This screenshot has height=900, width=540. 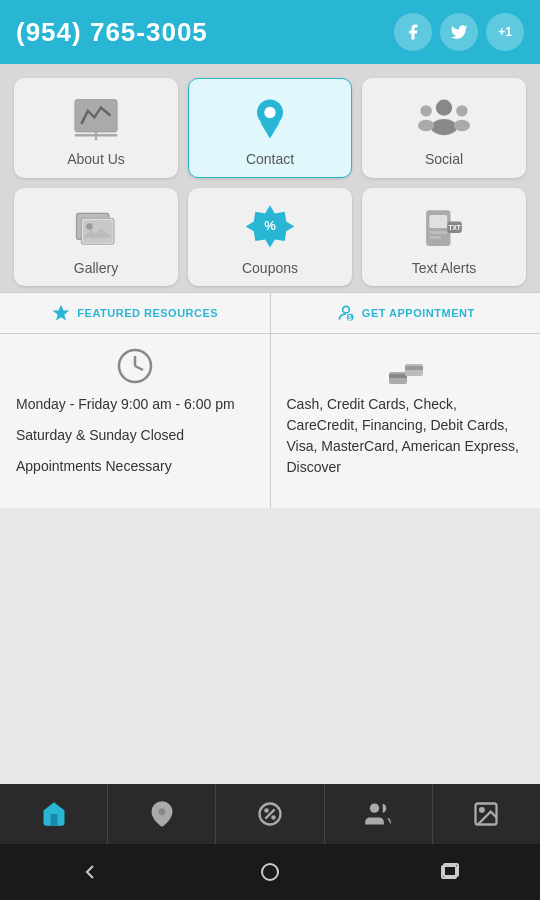 I want to click on gallery-label: Gallery, so click(x=96, y=268).